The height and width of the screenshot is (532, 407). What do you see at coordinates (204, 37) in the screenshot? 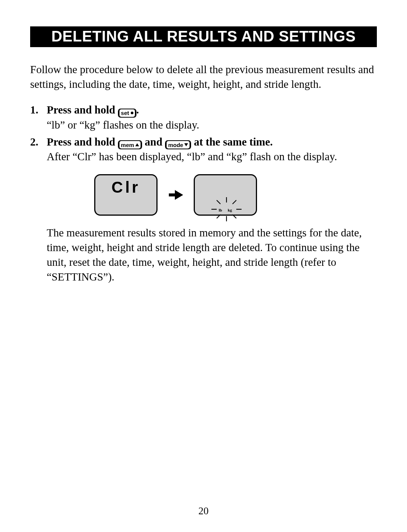
I see `section-title: DELETING ALL RESULTS AND SETTINGS` at bounding box center [204, 37].